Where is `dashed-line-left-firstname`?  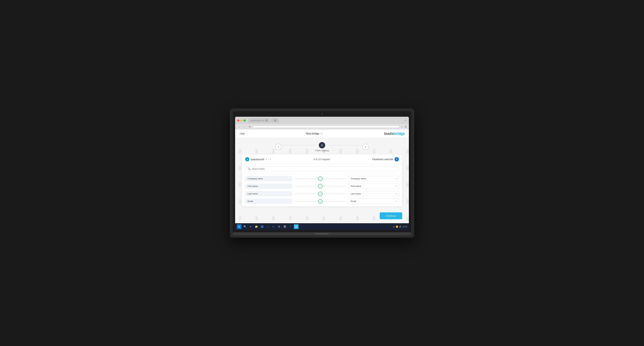
dashed-line-left-firstname is located at coordinates (306, 186).